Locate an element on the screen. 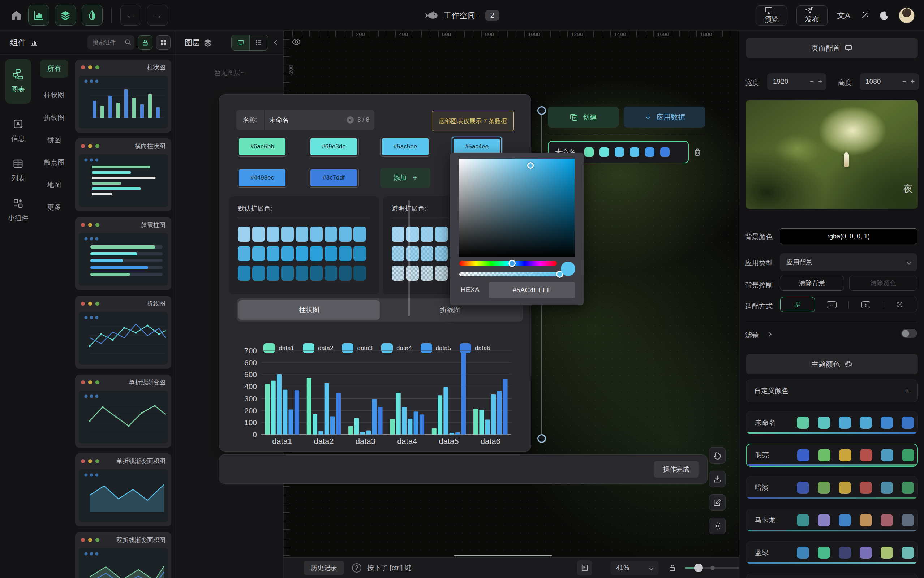 The width and height of the screenshot is (924, 578). layers-mode-button is located at coordinates (66, 15).